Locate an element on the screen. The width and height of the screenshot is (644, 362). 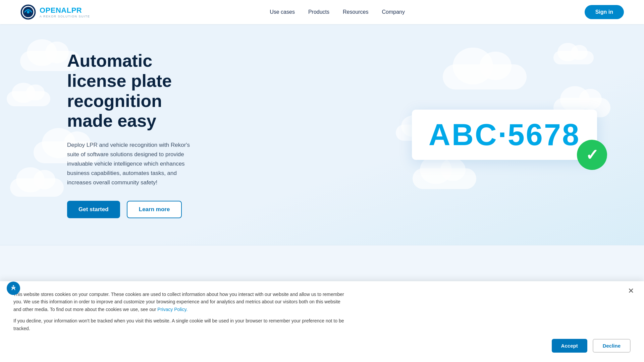
nav-item-resources: Resources is located at coordinates (356, 12).